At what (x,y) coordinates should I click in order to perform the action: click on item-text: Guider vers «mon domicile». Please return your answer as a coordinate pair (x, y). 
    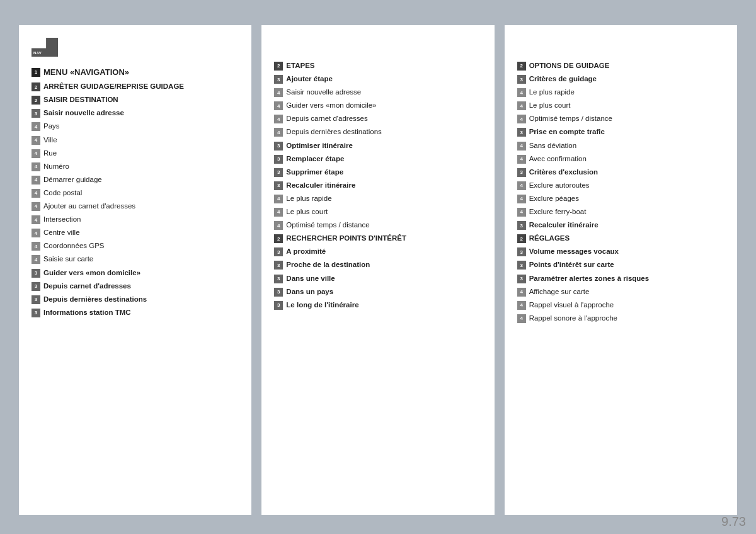
    Looking at the image, I should click on (331, 105).